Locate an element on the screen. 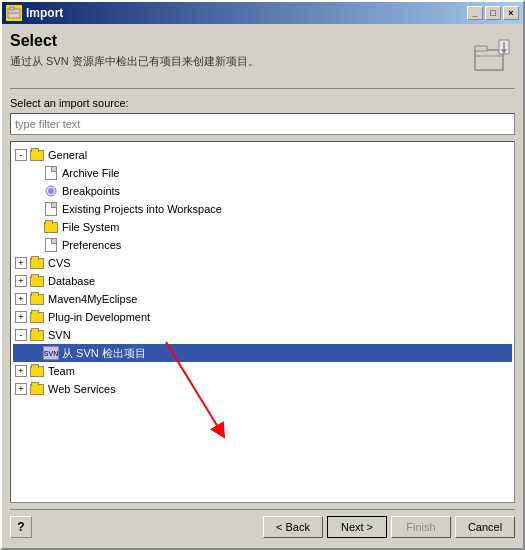 This screenshot has width=525, height=550. import-icon is located at coordinates (491, 56).